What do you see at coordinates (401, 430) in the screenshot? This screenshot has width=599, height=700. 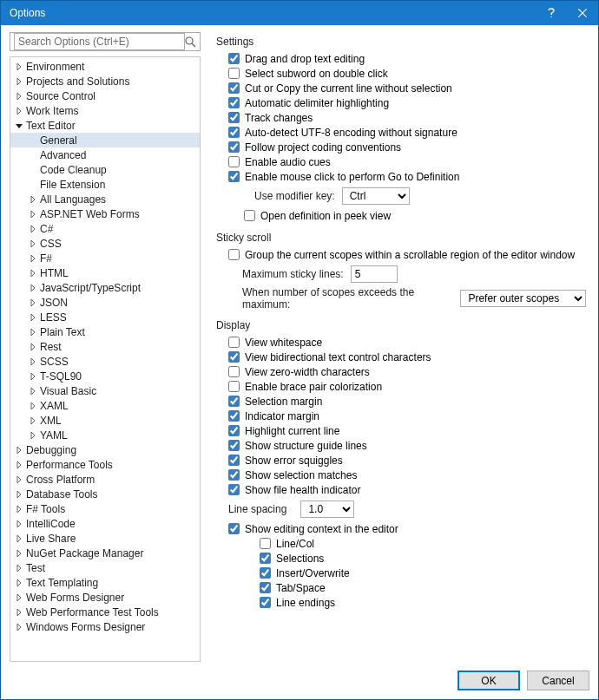 I see `display-row: Highlight current line` at bounding box center [401, 430].